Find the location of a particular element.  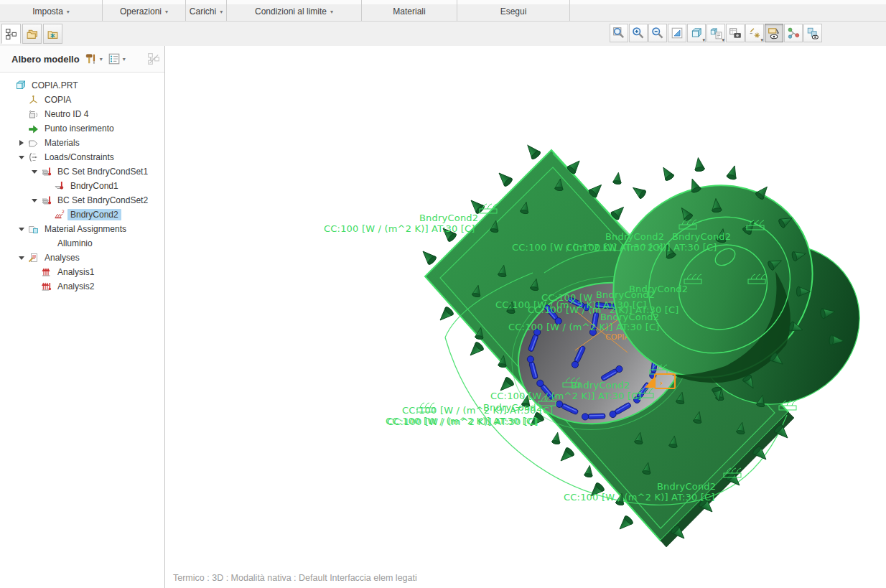

toolbar-zoom-in-button is located at coordinates (638, 33).